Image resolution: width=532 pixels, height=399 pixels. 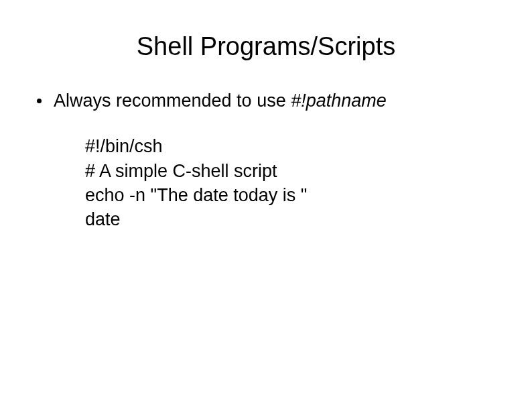 What do you see at coordinates (295, 146) in the screenshot?
I see `code-line: #!/bin/csh` at bounding box center [295, 146].